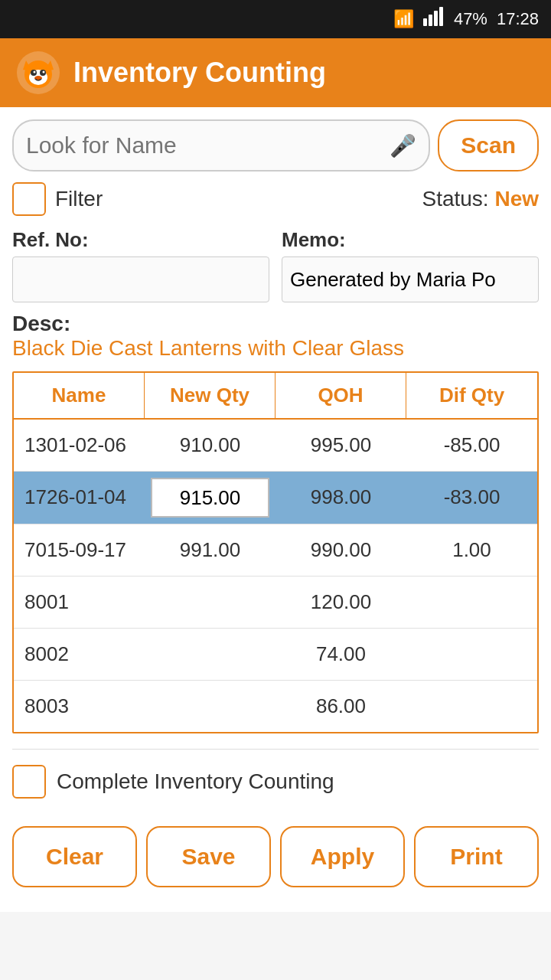  Describe the element at coordinates (517, 199) in the screenshot. I see `status-value: New` at that location.